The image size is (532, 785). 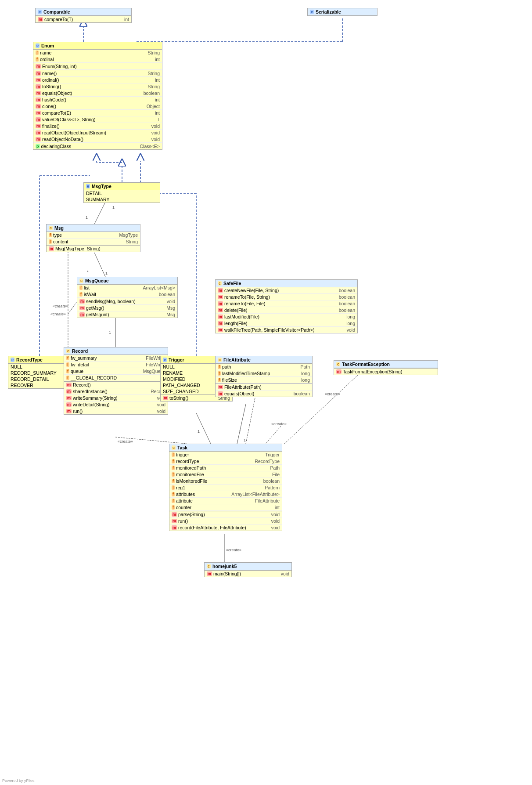 I want to click on homejunk5-header: c homejunk5, so click(x=248, y=567).